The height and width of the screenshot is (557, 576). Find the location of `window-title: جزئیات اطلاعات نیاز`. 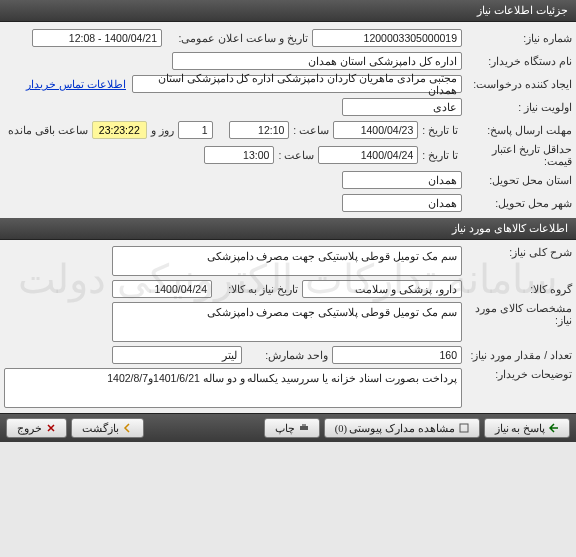

window-title: جزئیات اطلاعات نیاز is located at coordinates (522, 10).